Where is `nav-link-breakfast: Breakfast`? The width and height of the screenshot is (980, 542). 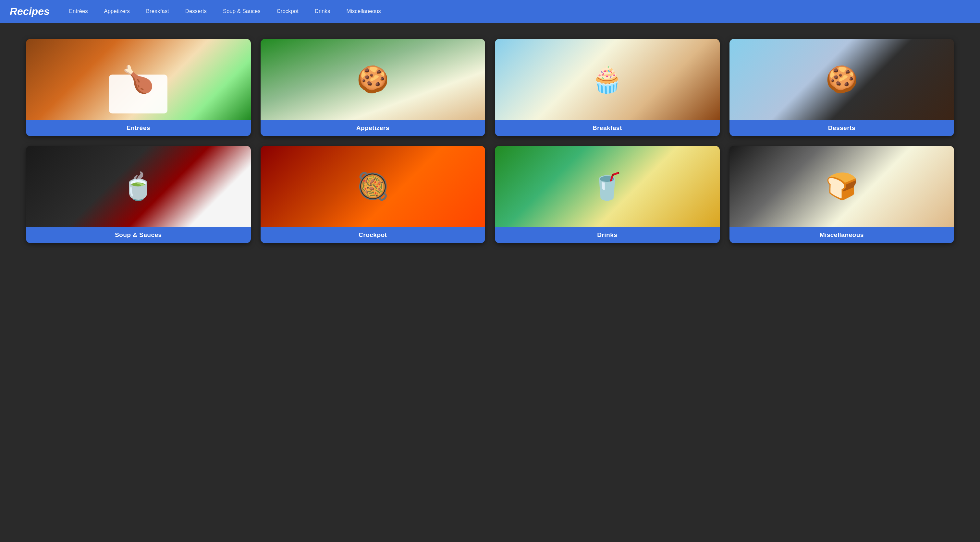 nav-link-breakfast: Breakfast is located at coordinates (158, 11).